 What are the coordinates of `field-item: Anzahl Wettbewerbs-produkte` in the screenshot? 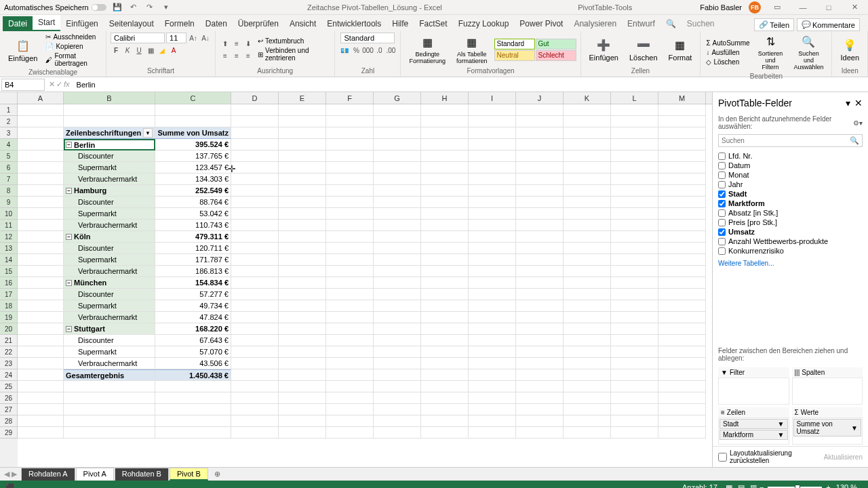 It's located at (791, 241).